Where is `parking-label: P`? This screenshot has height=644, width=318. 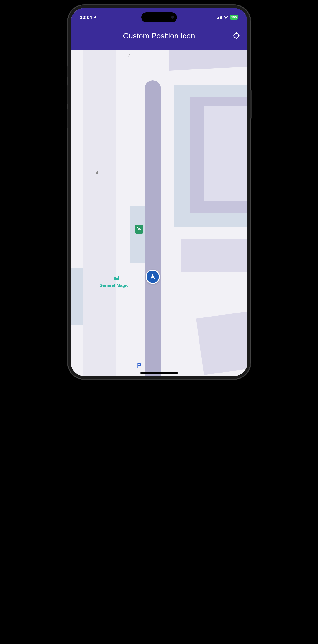
parking-label: P is located at coordinates (139, 366).